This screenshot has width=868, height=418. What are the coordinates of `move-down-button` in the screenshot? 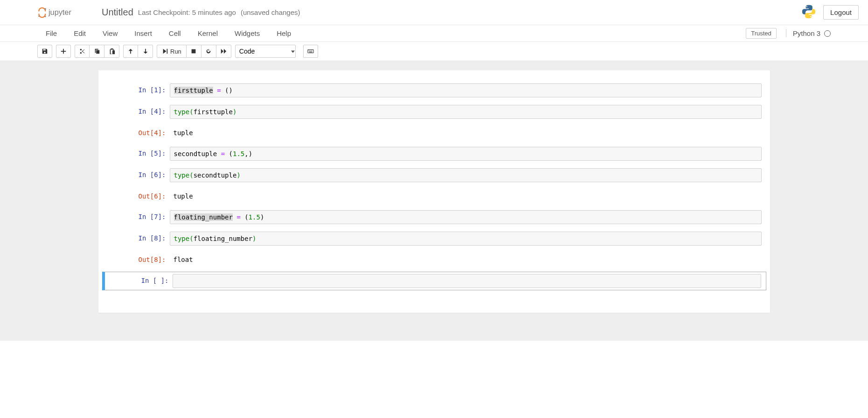 It's located at (146, 51).